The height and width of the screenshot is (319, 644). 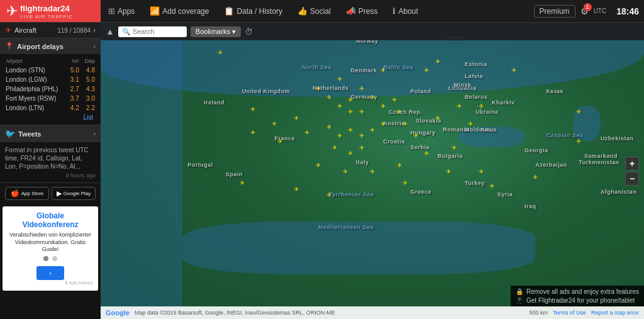 What do you see at coordinates (50, 47) in the screenshot?
I see `airport-delays-header: 📍 Airport delays ›` at bounding box center [50, 47].